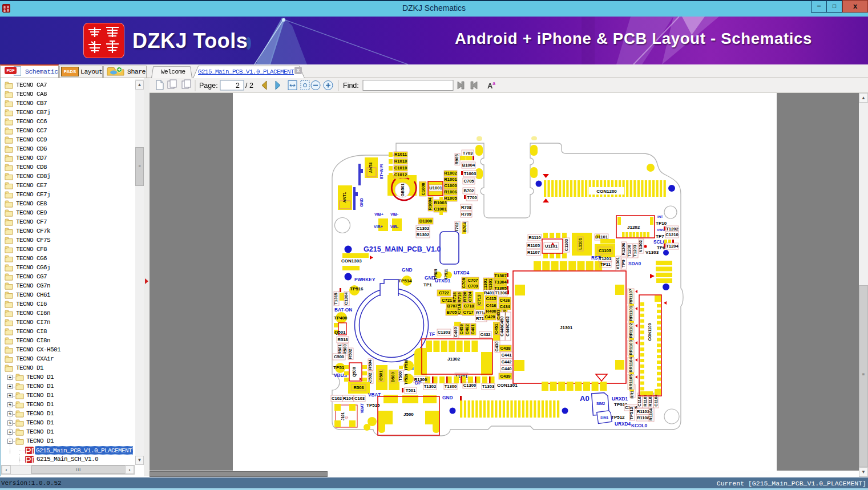  I want to click on svg-text: R1001, so click(451, 179).